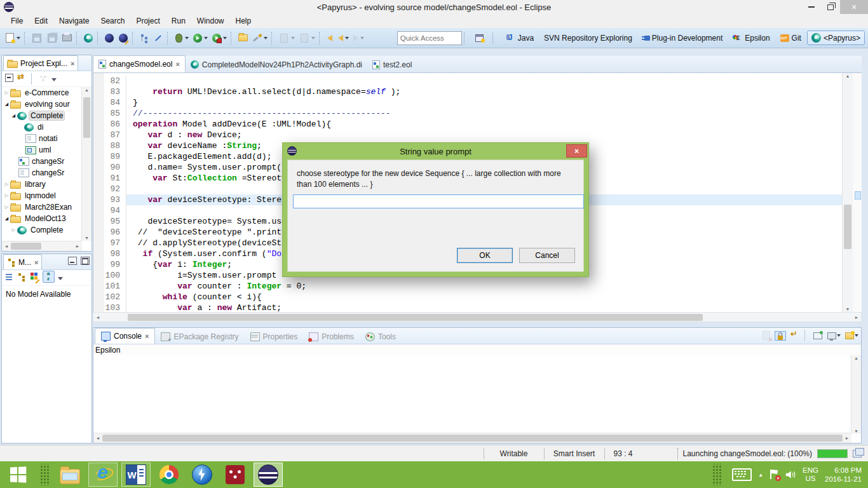 This screenshot has height=488, width=868. Describe the element at coordinates (85, 261) in the screenshot. I see `maximize-view-icon` at that location.